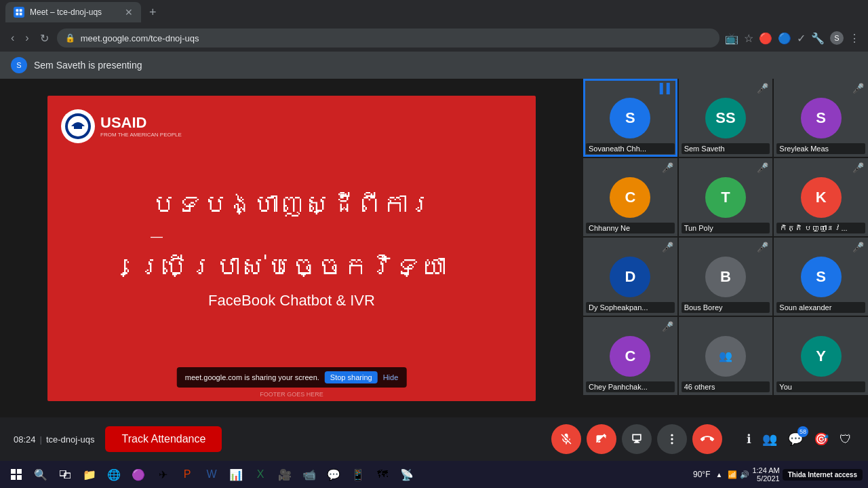 This screenshot has height=488, width=868. Describe the element at coordinates (802, 38) in the screenshot. I see `ext3-icon: ✓` at that location.